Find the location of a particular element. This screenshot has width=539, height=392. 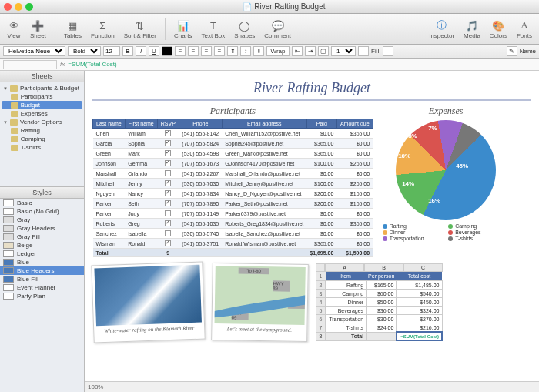

table-row: ParkerSeth(707) 555-7890Parker_Seth@post… is located at coordinates (233, 203).